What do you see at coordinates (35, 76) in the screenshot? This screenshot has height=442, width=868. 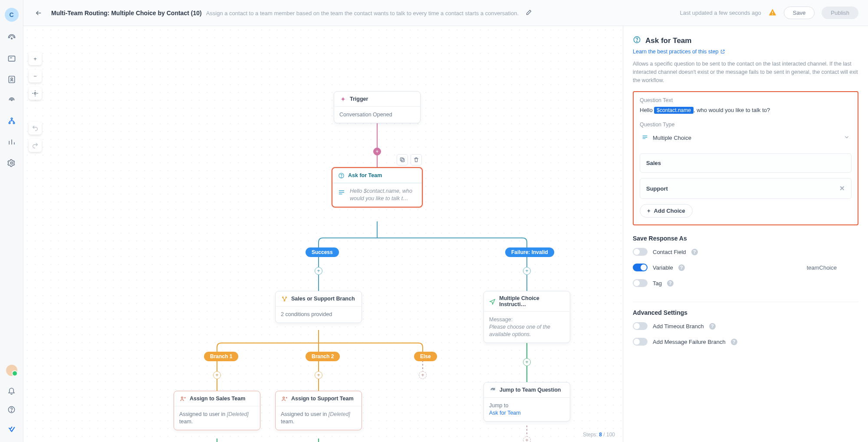 I see `zoom-out-button: −` at bounding box center [35, 76].